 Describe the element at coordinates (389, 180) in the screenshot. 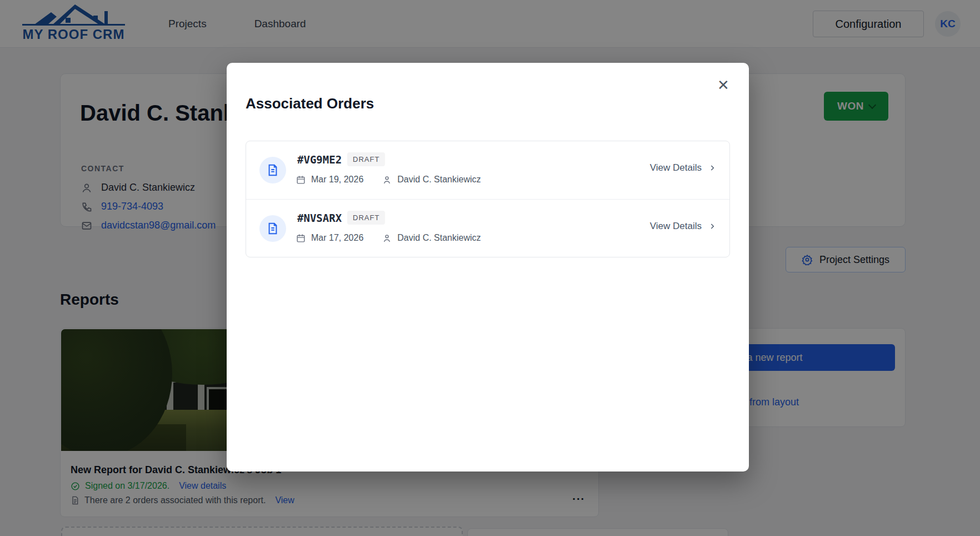

I see `order-meta: Mar 19, 2026 David C. Stankiewicz` at that location.